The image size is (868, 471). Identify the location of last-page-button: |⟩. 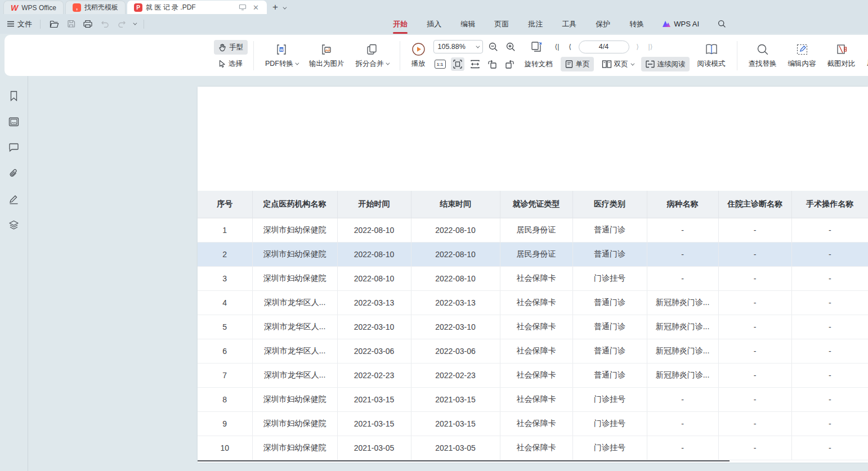
(651, 47).